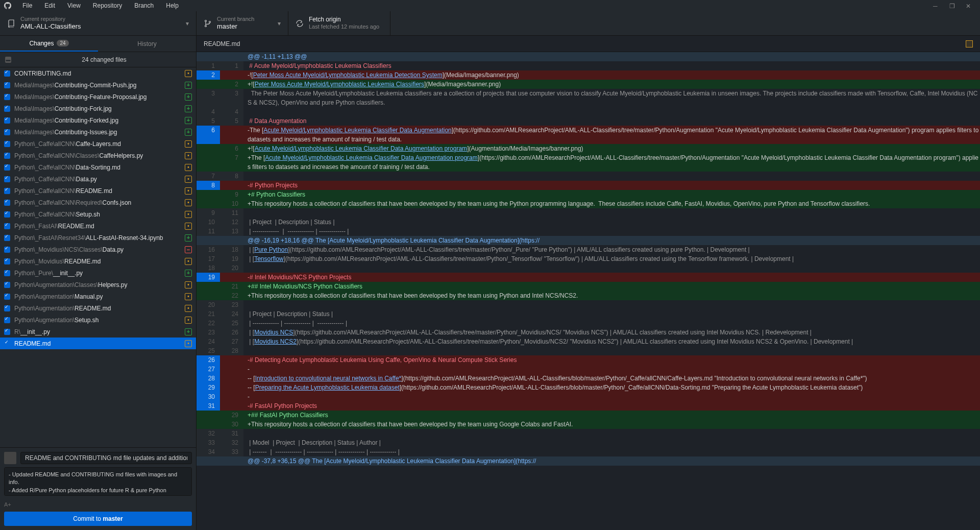  Describe the element at coordinates (107, 6) in the screenshot. I see `menu-repository: Repository` at that location.